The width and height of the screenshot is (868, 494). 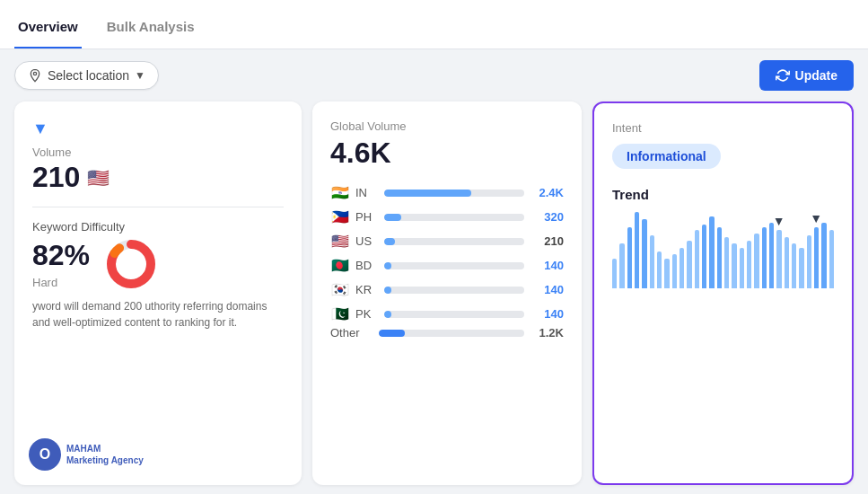 I want to click on country-row: 🇵🇰 PK 140, so click(x=447, y=314).